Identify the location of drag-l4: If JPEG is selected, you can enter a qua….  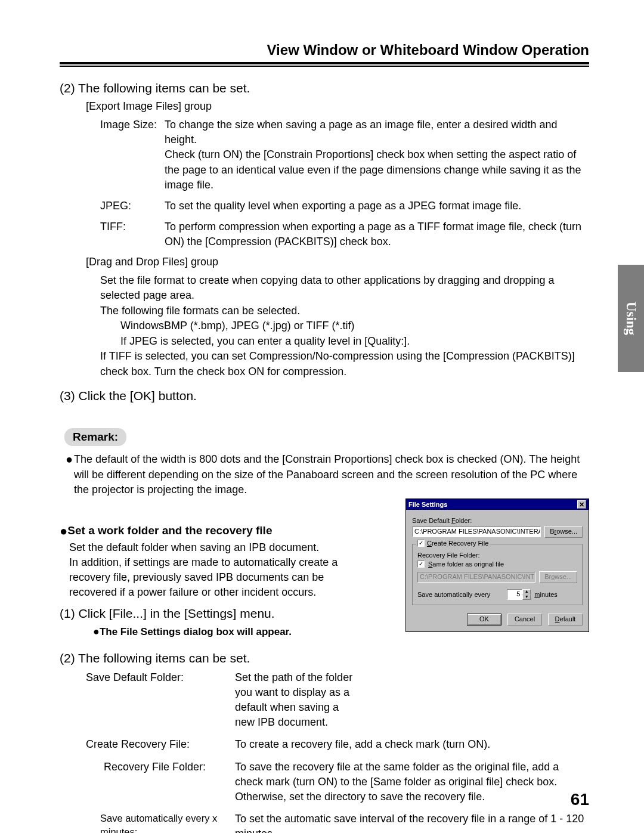
(345, 342).